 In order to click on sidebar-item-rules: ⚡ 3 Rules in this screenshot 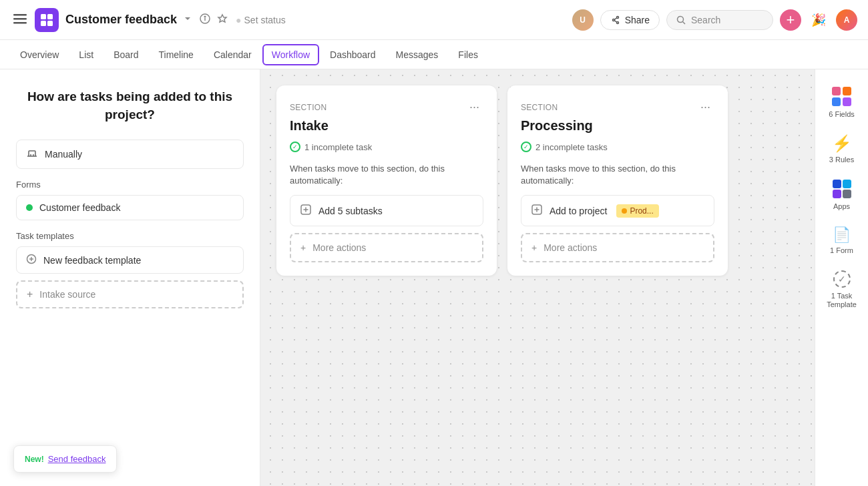, I will do `click(842, 149)`.